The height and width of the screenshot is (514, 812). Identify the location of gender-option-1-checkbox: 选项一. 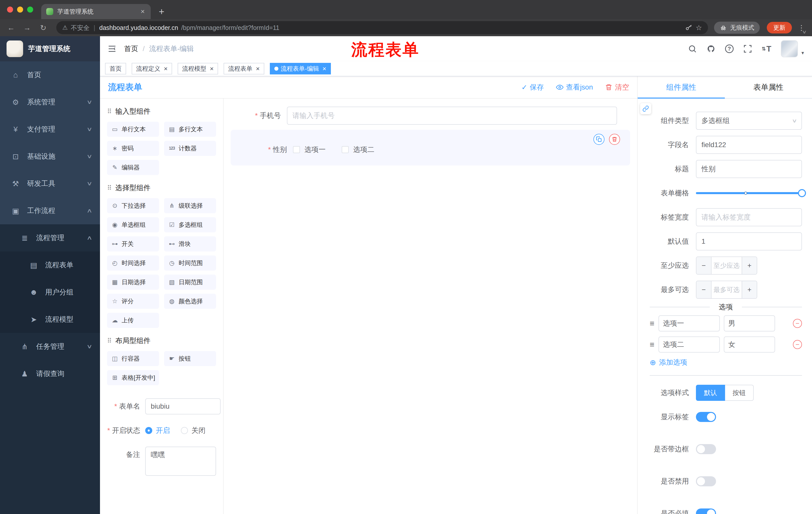
(310, 150).